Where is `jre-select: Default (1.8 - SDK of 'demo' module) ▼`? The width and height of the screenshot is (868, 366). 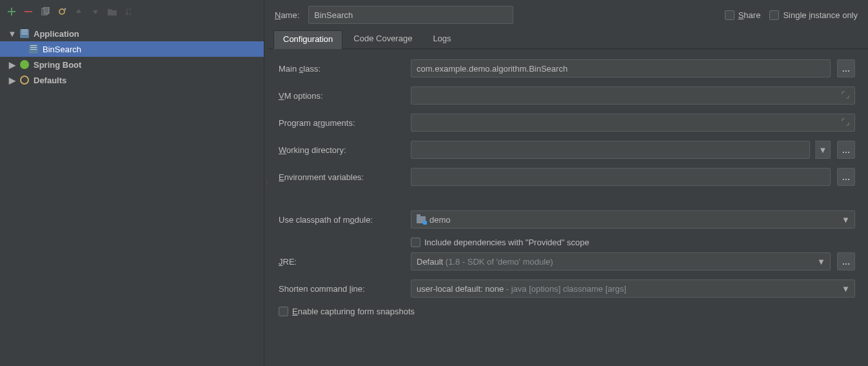
jre-select: Default (1.8 - SDK of 'demo' module) ▼ is located at coordinates (620, 261).